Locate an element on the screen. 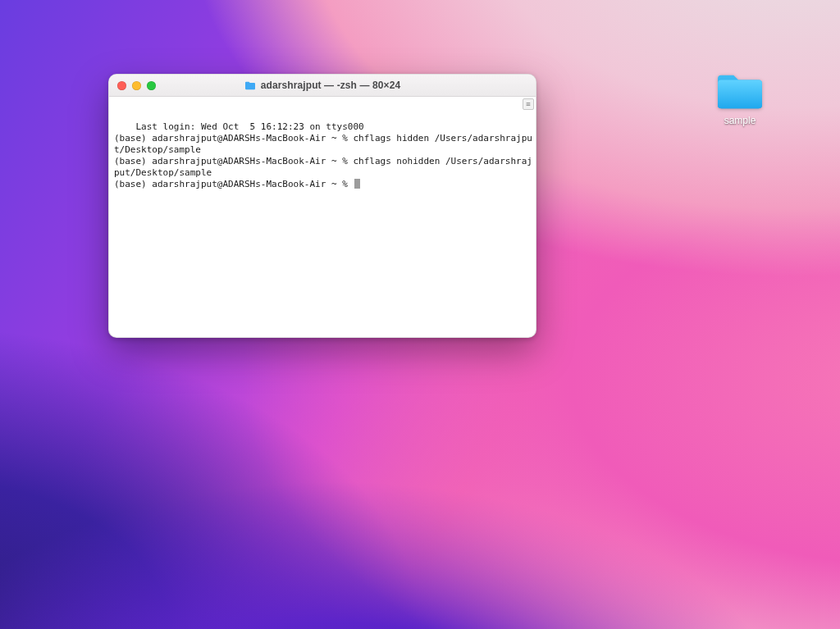  titlebar: adarshrajput — -zsh — 80×24 is located at coordinates (322, 85).